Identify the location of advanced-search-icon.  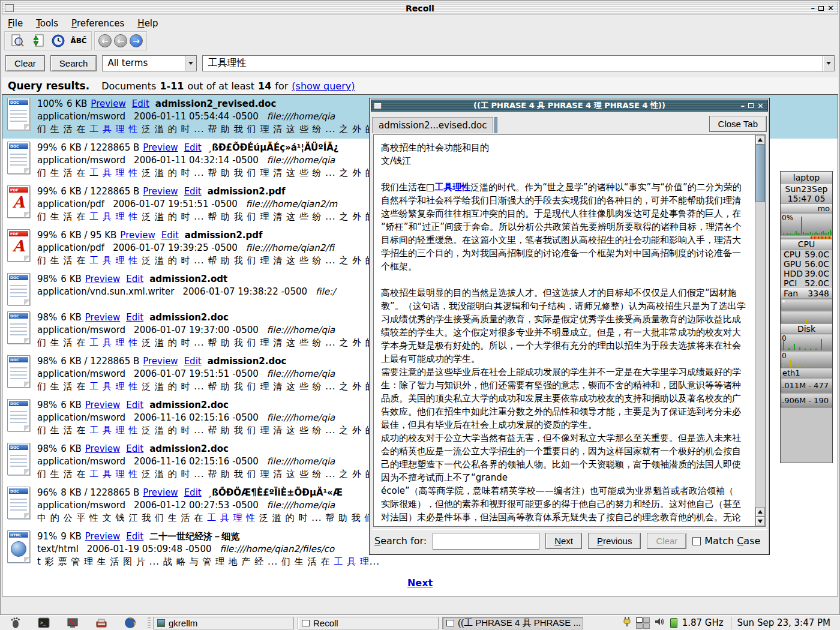
(17, 41).